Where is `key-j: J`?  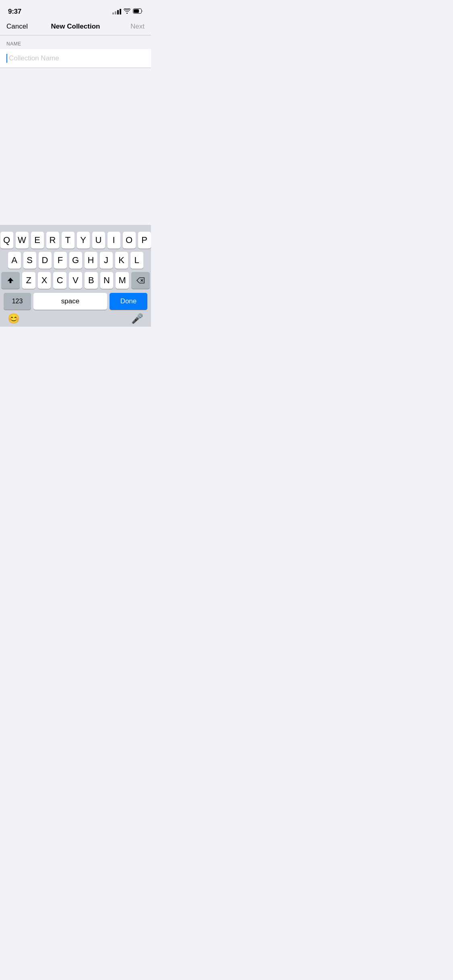 key-j: J is located at coordinates (106, 260).